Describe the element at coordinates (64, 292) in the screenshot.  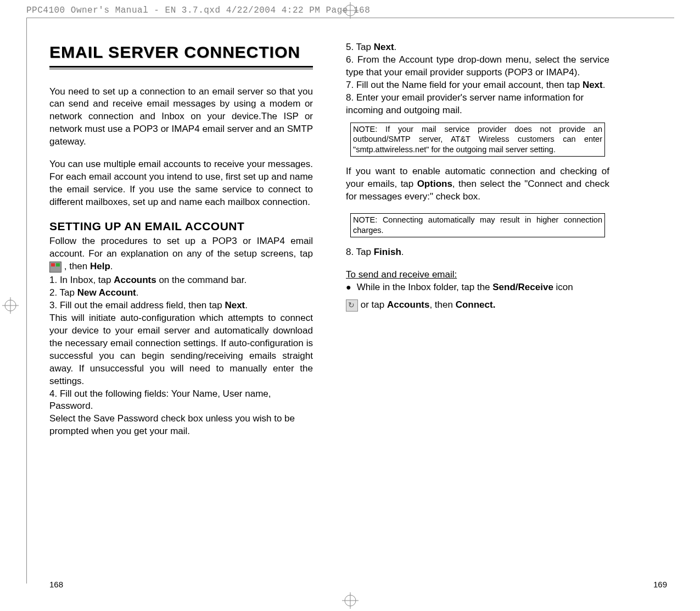
I see `step2-a: 2. Tap` at that location.